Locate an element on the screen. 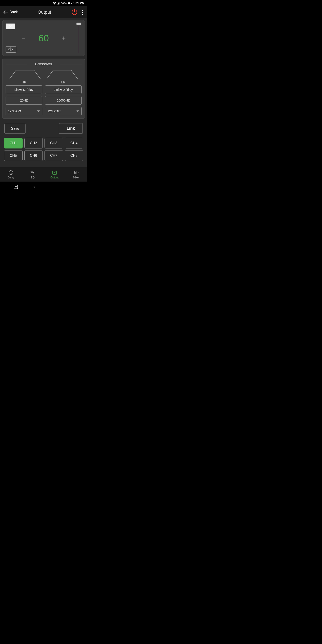 The image size is (322, 644). lp-slope-label: 12dB/Oct is located at coordinates (54, 111).